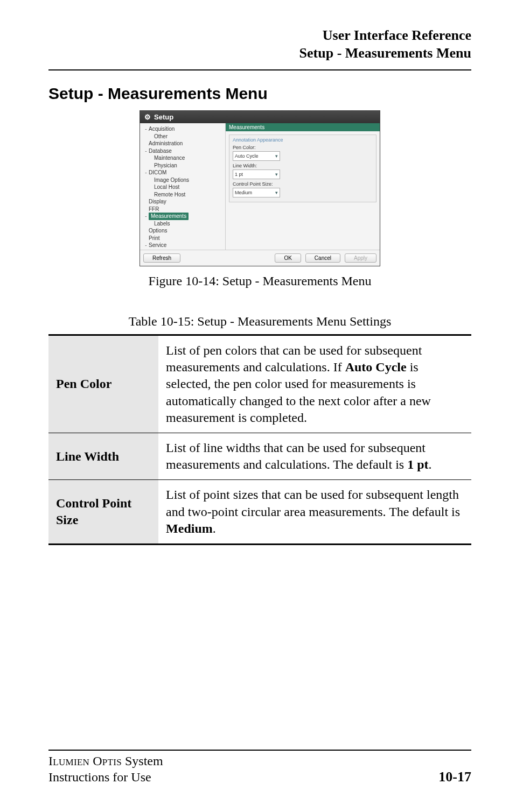  I want to click on setting-name: Line Width, so click(103, 456).